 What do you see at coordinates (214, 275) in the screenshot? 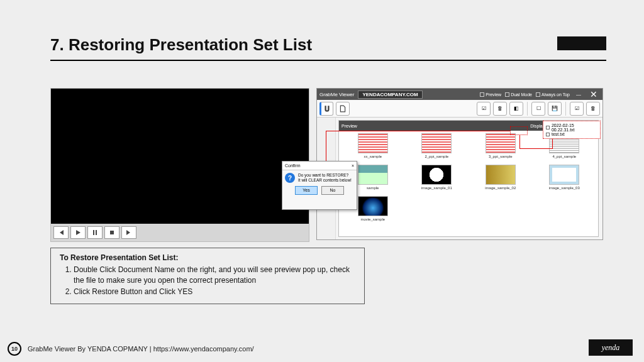
I see `instruction-step: Double Click Document Name on the right,…` at bounding box center [214, 275].